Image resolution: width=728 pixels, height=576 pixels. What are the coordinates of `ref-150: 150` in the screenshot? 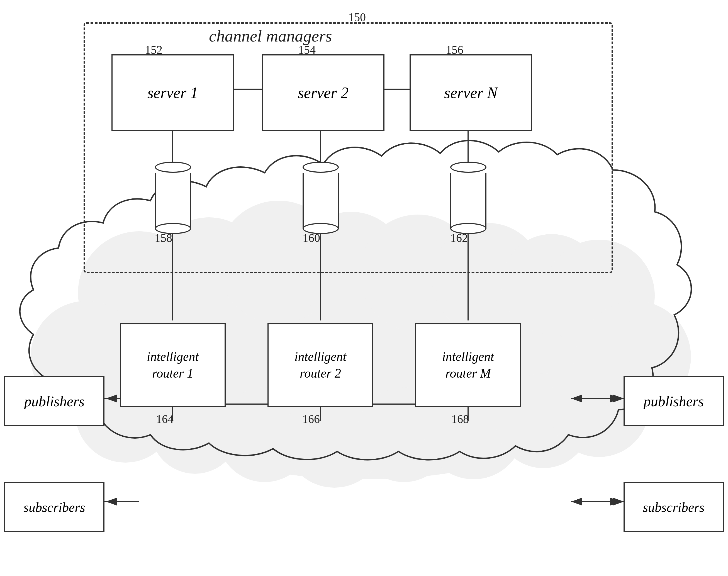 It's located at (357, 17).